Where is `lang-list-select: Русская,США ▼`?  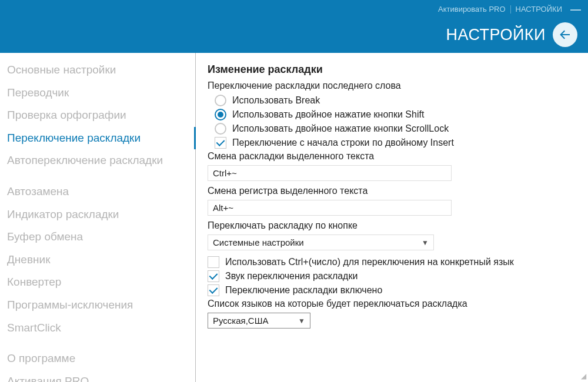 lang-list-select: Русская,США ▼ is located at coordinates (259, 321).